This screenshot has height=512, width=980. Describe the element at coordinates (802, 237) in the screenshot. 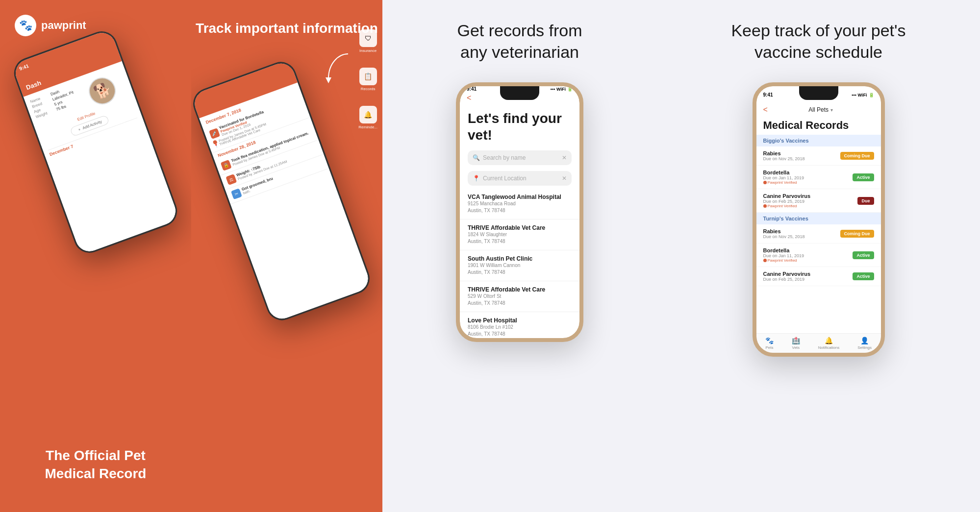

I see `vaccine-due-turnip-rabies: Due on Nov 25, 2018` at that location.